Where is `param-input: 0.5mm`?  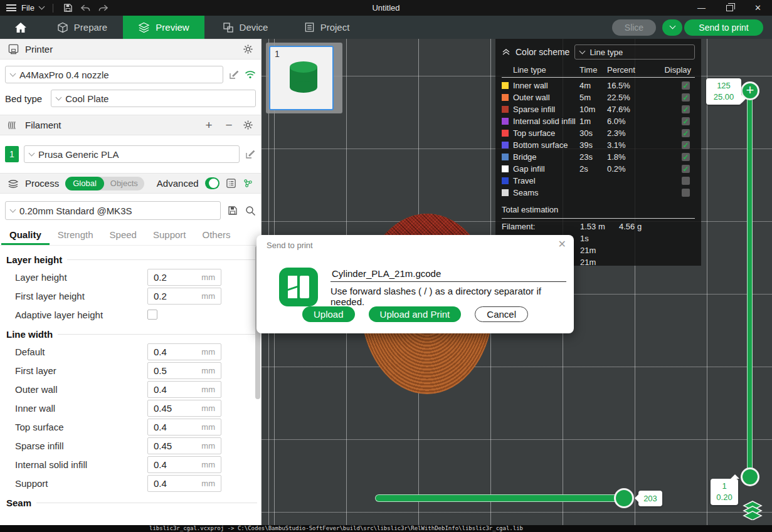 param-input: 0.5mm is located at coordinates (184, 371).